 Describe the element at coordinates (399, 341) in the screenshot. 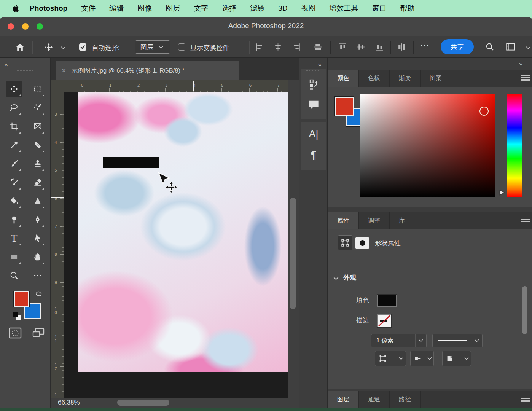

I see `stroke-width-dropdown: 1 像素` at that location.